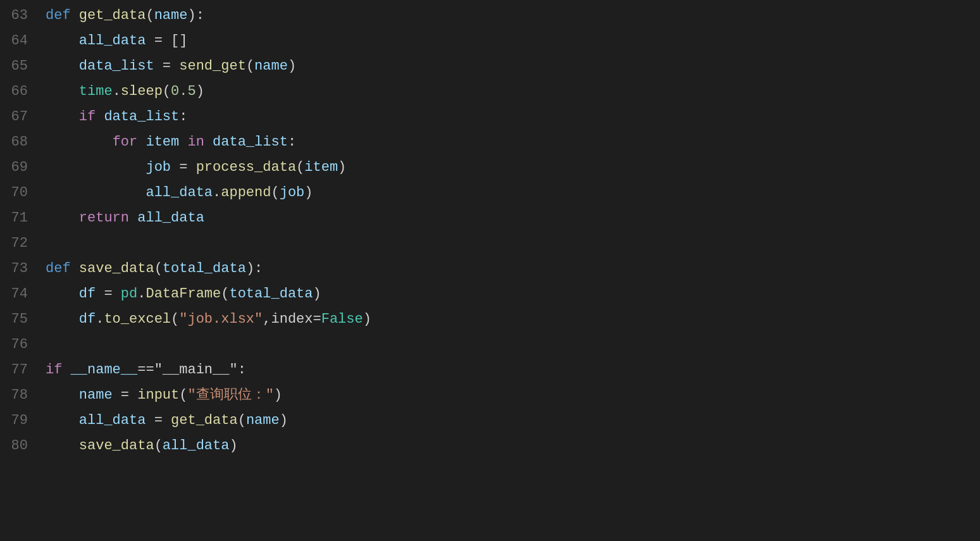  I want to click on line-content: data_list = send_get(name), so click(512, 66).